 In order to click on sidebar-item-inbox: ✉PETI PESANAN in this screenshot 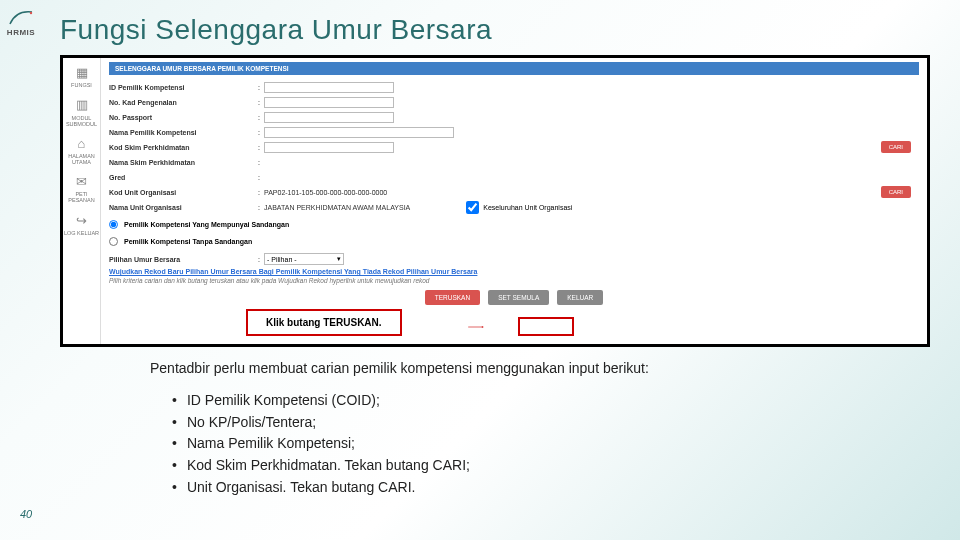, I will do `click(82, 189)`.